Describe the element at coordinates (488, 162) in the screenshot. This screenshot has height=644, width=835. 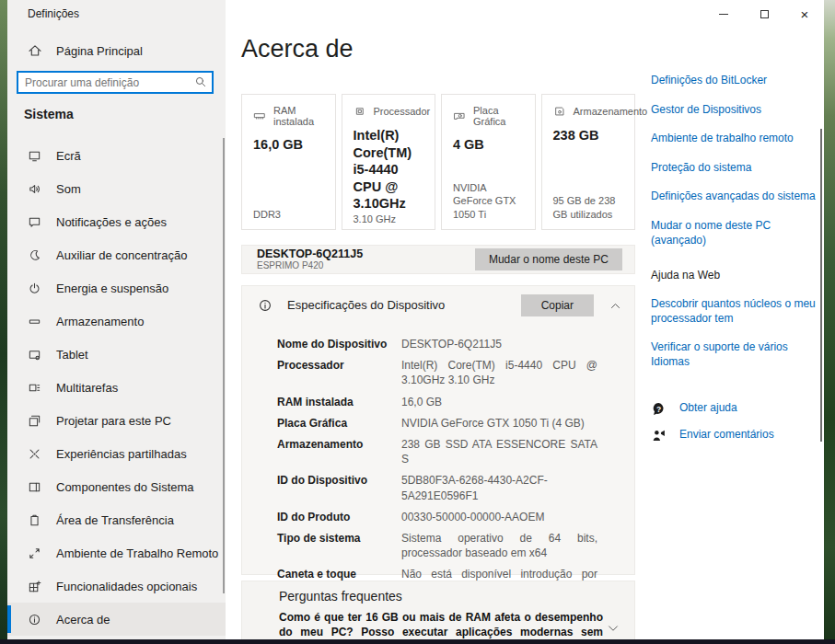
I see `card-graphics: Placa Gráfica 4 GB NVIDIA GeForce GTX 10…` at that location.